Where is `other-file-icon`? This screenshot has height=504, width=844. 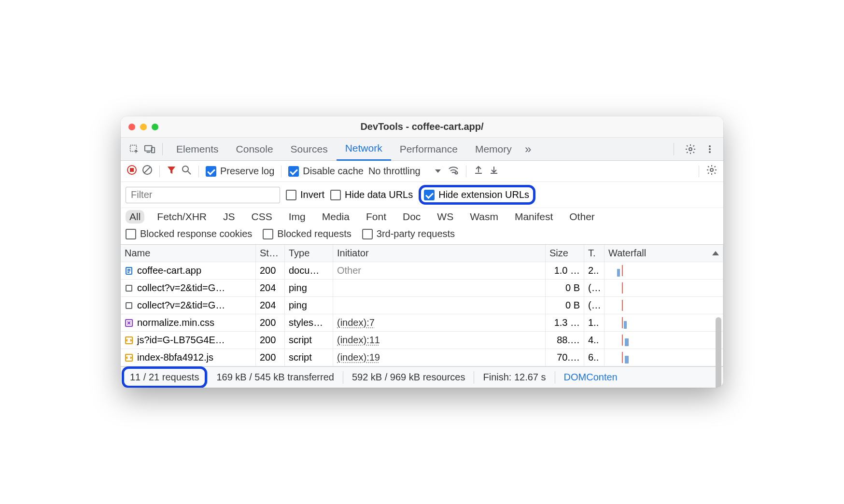
other-file-icon is located at coordinates (129, 306).